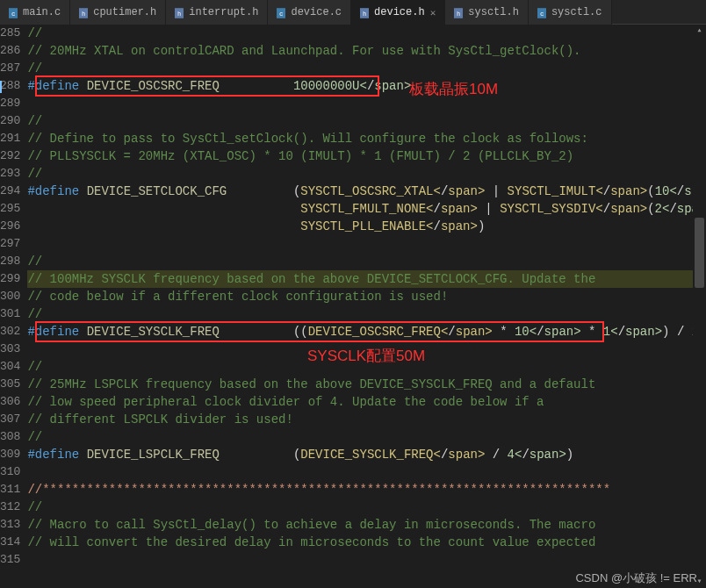  I want to click on tab-label: cputimer.h, so click(125, 12).